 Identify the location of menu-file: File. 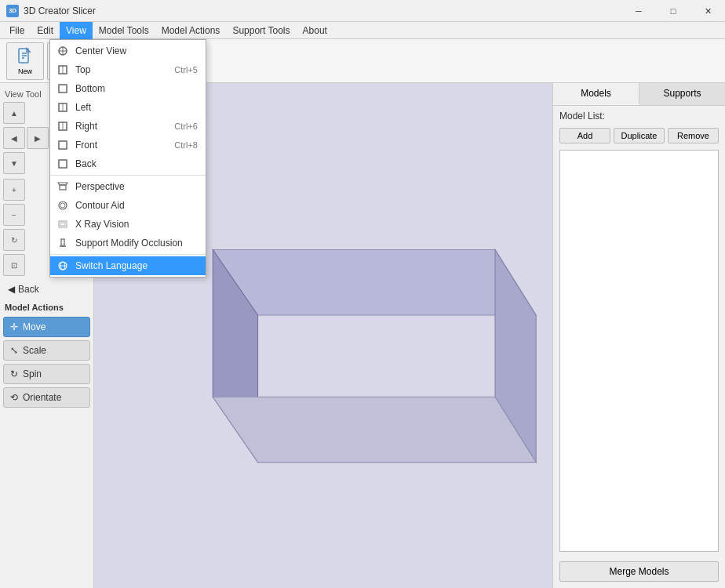
(17, 31).